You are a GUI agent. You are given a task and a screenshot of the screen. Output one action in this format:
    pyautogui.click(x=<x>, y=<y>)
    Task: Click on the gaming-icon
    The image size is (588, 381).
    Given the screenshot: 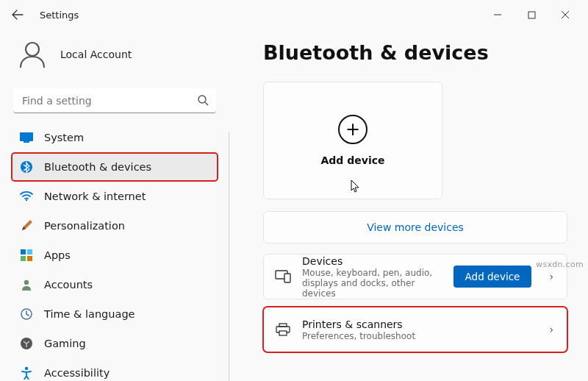 What is the action you would take?
    pyautogui.click(x=26, y=343)
    